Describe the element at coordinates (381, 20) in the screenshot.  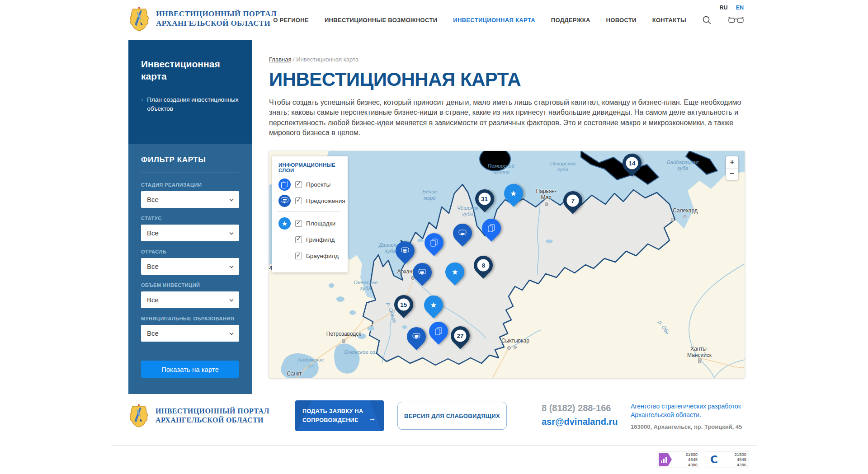
I see `nav-item: ИНВЕСТИЦИОННЫЕ ВОЗМОЖНОСТИ` at that location.